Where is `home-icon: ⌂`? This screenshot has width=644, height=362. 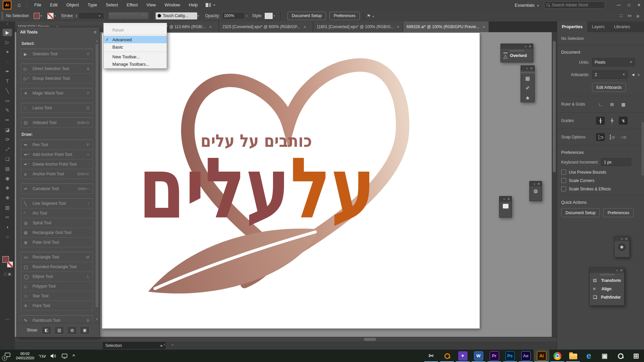
home-icon: ⌂ is located at coordinates (19, 5).